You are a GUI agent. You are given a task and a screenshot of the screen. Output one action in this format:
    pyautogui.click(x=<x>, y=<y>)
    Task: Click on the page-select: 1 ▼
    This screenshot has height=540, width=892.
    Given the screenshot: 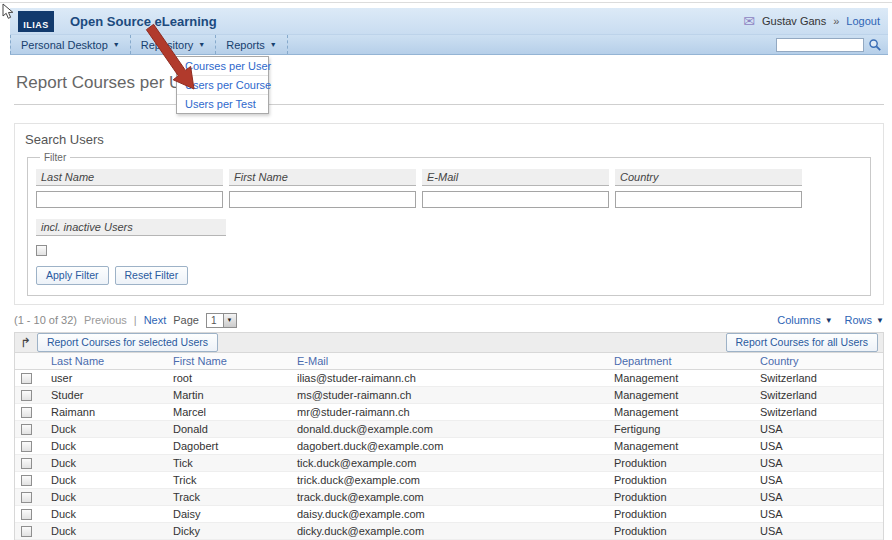 What is the action you would take?
    pyautogui.click(x=222, y=320)
    